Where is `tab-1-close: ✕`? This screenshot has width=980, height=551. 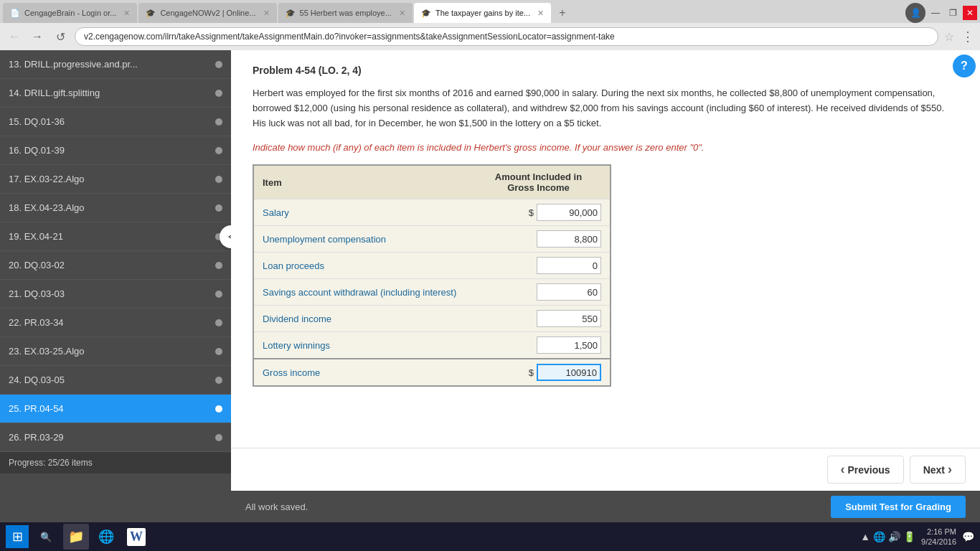
tab-1-close: ✕ is located at coordinates (126, 13).